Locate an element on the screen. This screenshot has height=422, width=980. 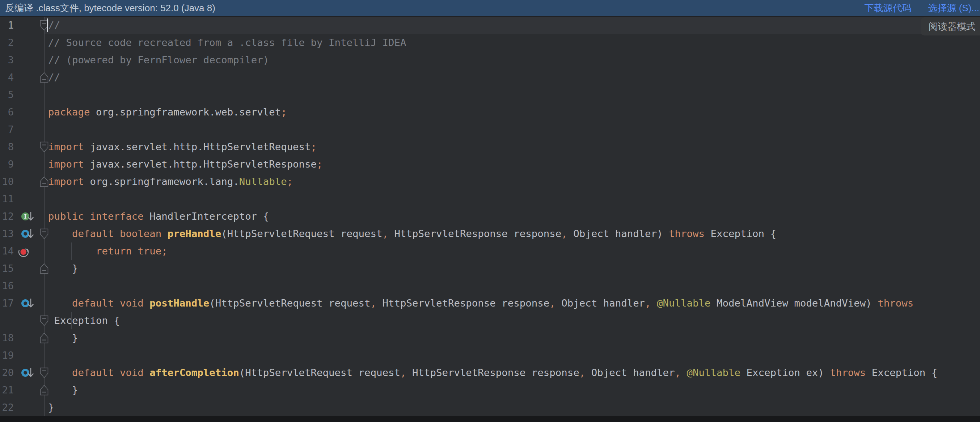
code-token-kw: public interface is located at coordinates (96, 216).